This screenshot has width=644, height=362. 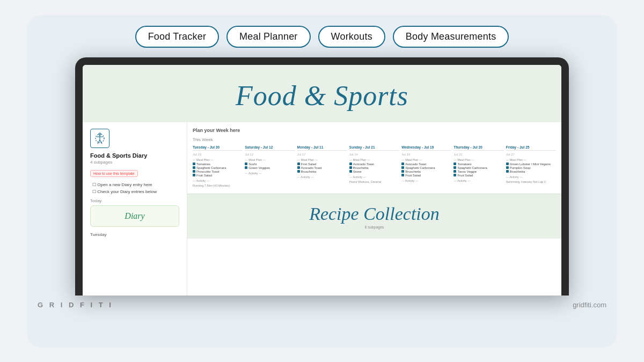 What do you see at coordinates (451, 36) in the screenshot?
I see `tag-body-measurements: Body Measurements` at bounding box center [451, 36].